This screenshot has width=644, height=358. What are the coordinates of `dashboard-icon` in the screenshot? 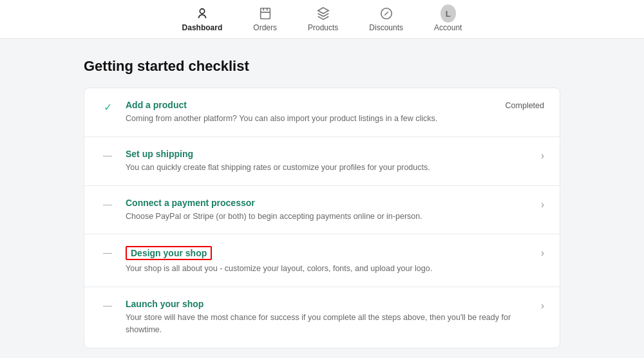 It's located at (202, 14).